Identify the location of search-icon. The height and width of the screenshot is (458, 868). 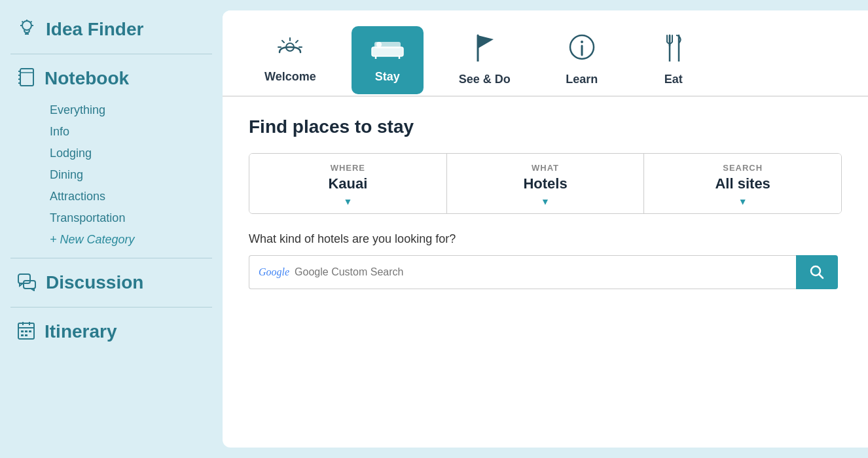
(817, 272).